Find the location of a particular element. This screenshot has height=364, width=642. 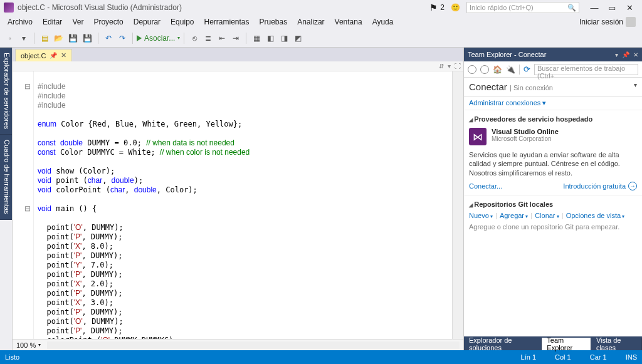

new-file-button: ▤ is located at coordinates (45, 38).